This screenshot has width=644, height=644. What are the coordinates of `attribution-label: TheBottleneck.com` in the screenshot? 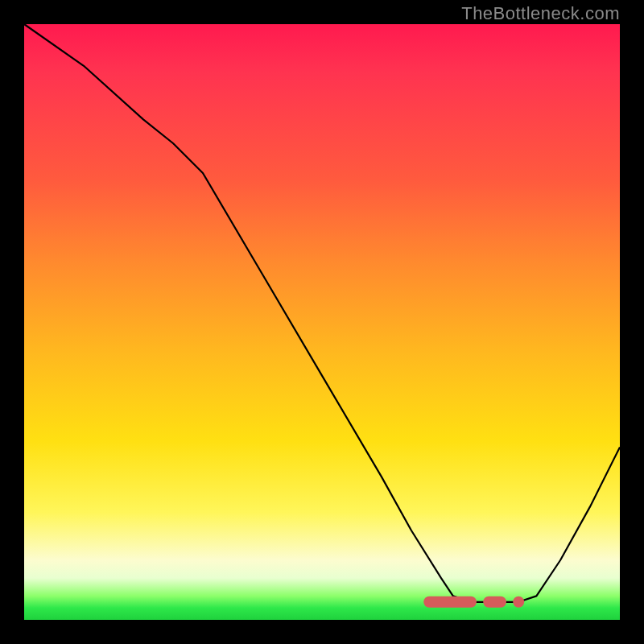 It's located at (541, 14).